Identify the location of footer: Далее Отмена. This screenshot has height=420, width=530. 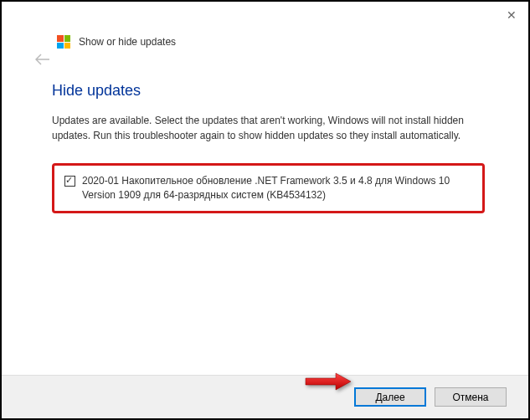
(265, 397).